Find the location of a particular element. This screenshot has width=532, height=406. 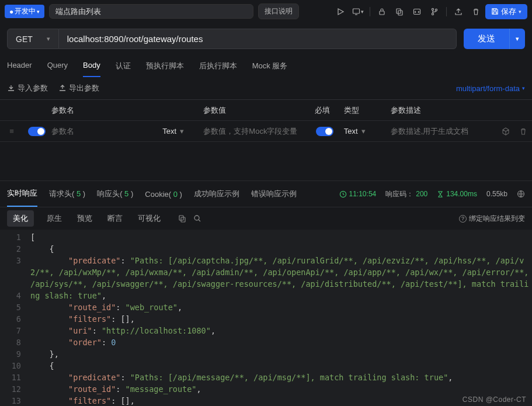

export-icon is located at coordinates (458, 12).